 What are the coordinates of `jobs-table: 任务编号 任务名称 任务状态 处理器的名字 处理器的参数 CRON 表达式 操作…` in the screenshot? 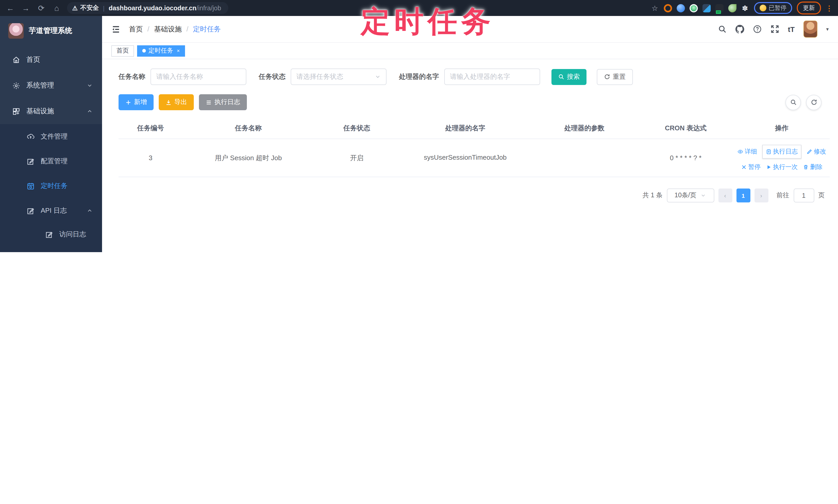 It's located at (474, 147).